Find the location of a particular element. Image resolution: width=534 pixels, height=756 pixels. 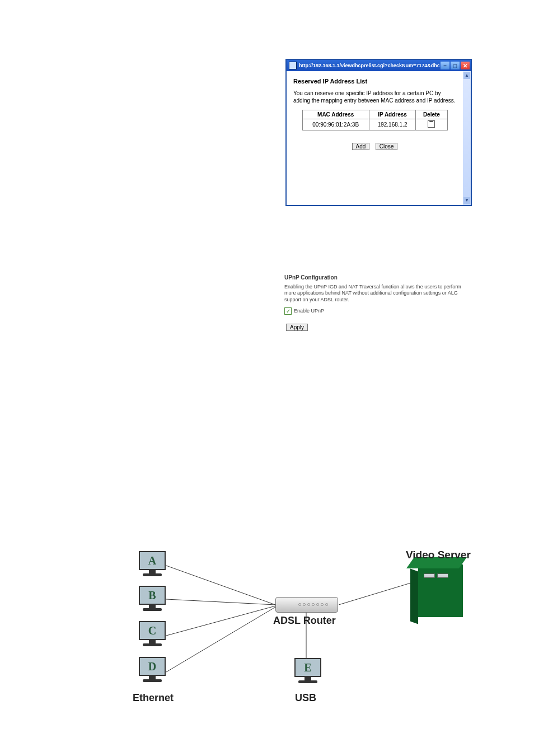

cell-ip: 192.168.1.2 is located at coordinates (392, 125).